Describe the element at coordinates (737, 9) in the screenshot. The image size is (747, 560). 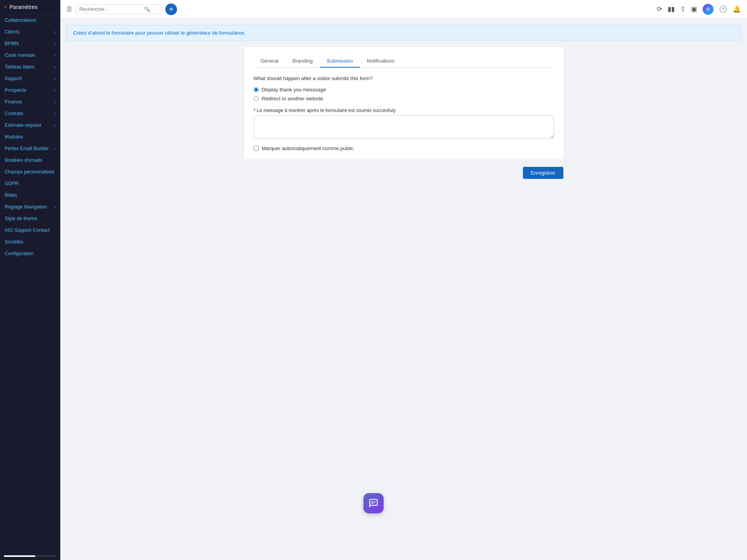
I see `bell-icon: 🔔` at that location.